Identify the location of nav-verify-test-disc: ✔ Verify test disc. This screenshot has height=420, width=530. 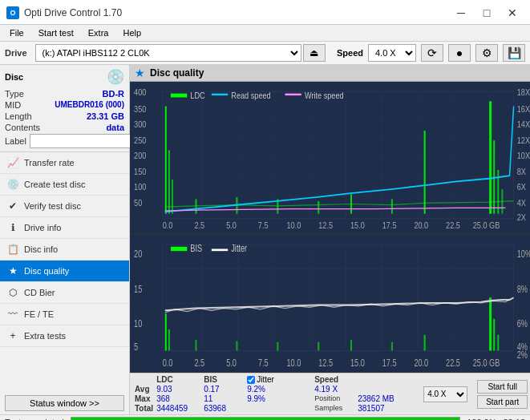
(64, 207).